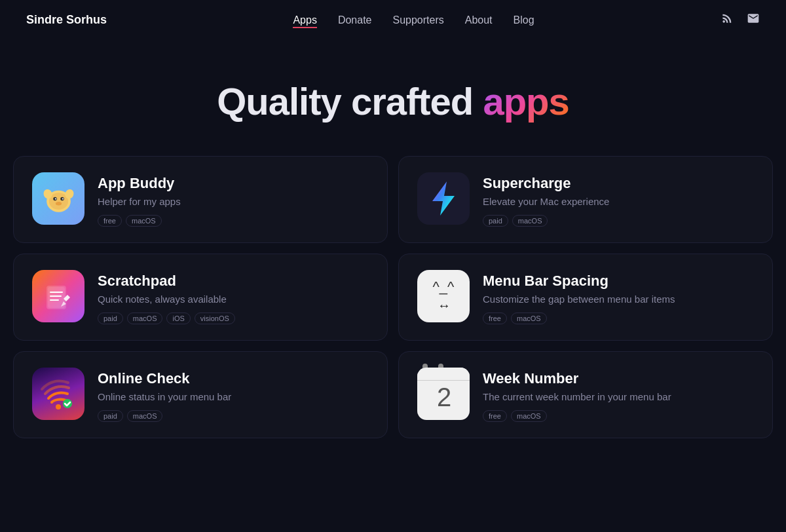 This screenshot has height=532, width=786. What do you see at coordinates (443, 199) in the screenshot?
I see `app-icon-supercharge` at bounding box center [443, 199].